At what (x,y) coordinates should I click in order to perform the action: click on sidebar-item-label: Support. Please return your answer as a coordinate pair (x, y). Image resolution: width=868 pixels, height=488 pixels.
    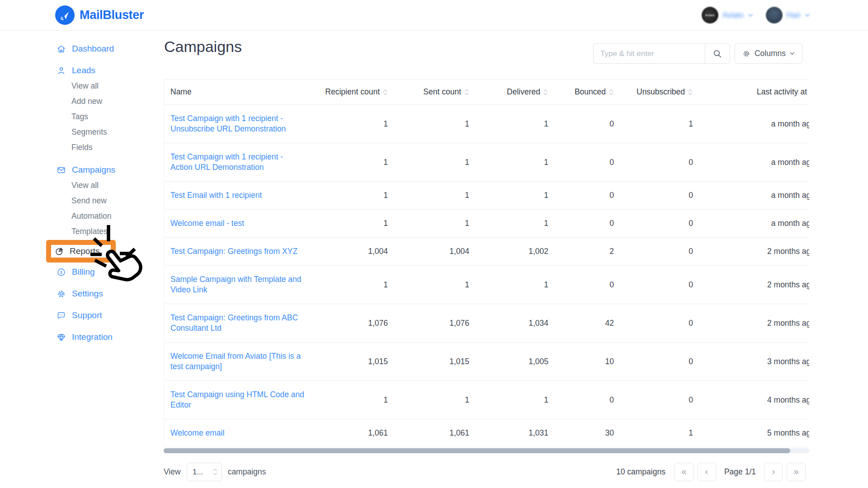
    Looking at the image, I should click on (87, 315).